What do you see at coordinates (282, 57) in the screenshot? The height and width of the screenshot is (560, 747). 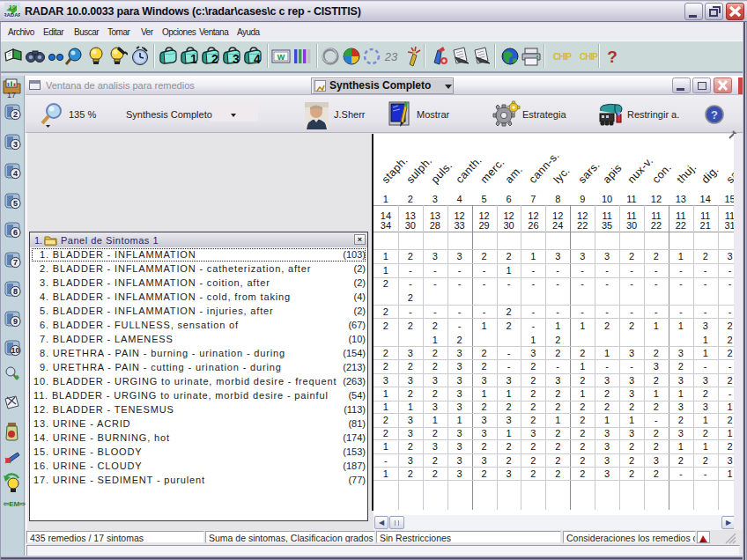 I see `svg-text: W` at bounding box center [282, 57].